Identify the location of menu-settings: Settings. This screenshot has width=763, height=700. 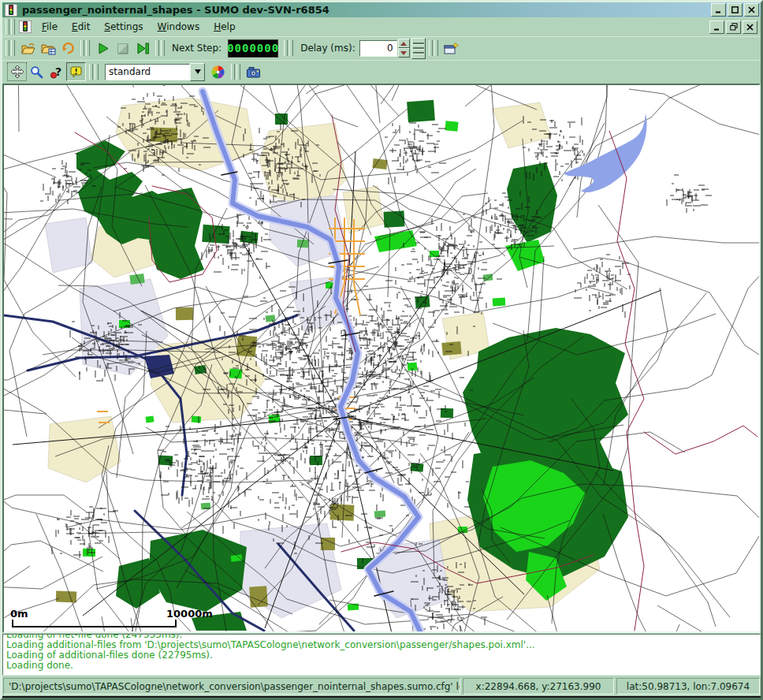
(123, 27).